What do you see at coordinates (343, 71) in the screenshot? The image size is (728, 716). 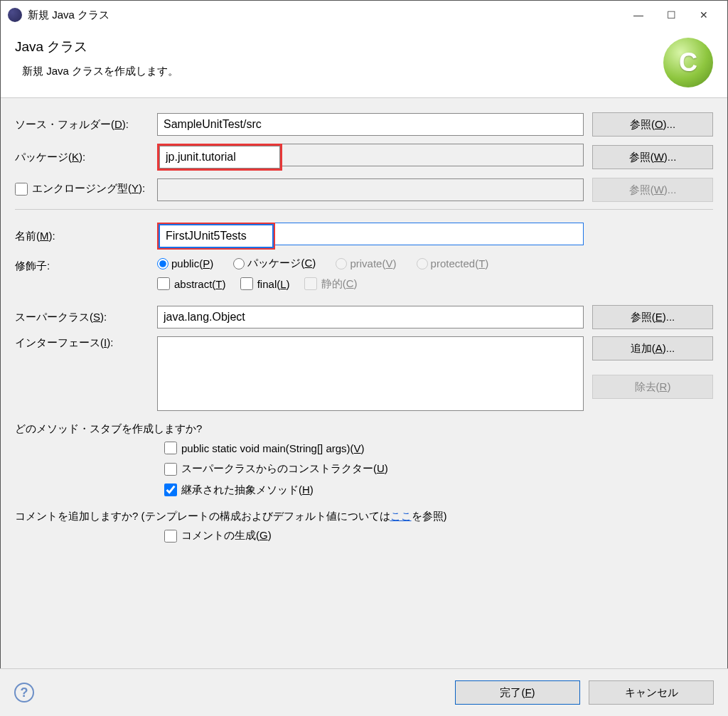 I see `header-subtitle: 新規 Java クラスを作成します。` at bounding box center [343, 71].